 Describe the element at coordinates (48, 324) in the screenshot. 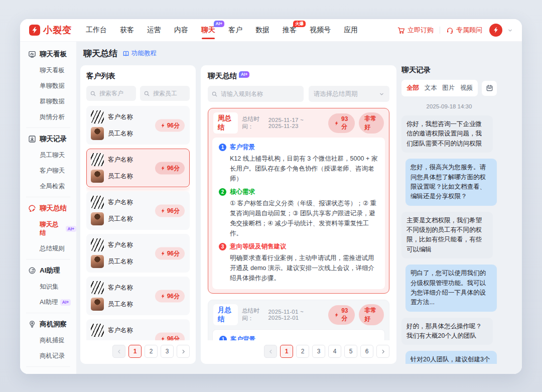

I see `sidebar-group-header: 商机洞察` at that location.